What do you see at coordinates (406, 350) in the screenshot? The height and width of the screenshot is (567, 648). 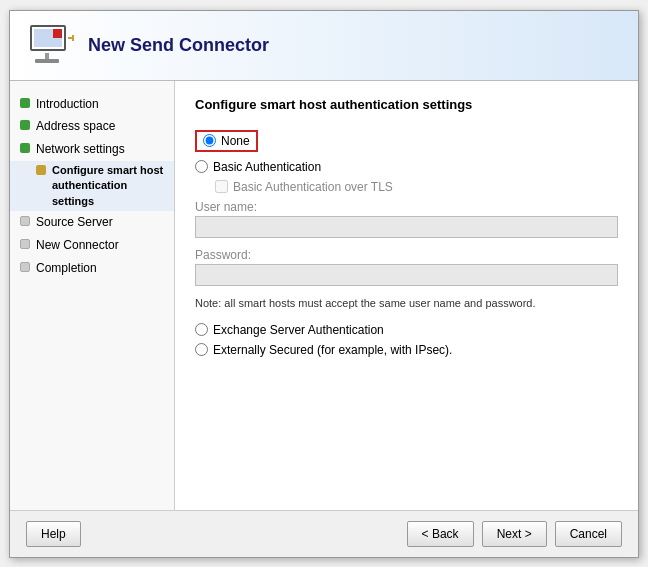 I see `externally-secured-option: Externally Secured (for example, with IP…` at bounding box center [406, 350].